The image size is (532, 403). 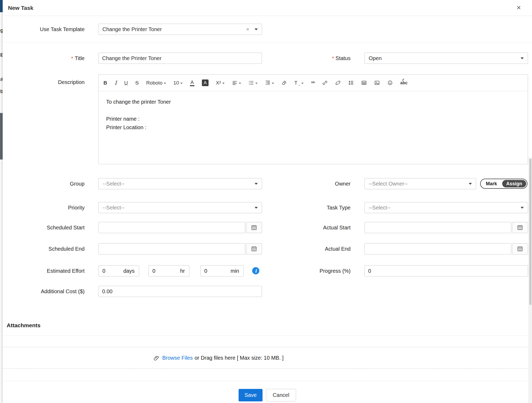 I want to click on cancel-button: Cancel, so click(x=281, y=395).